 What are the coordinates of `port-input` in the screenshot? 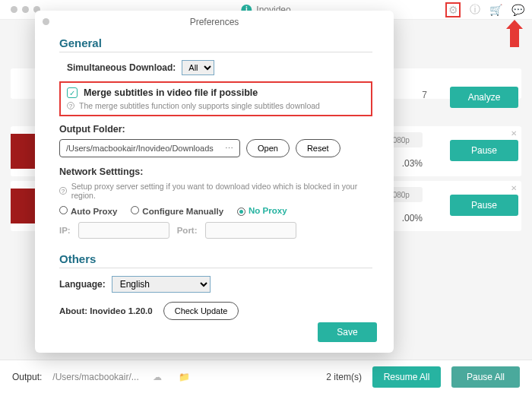 It's located at (251, 230).